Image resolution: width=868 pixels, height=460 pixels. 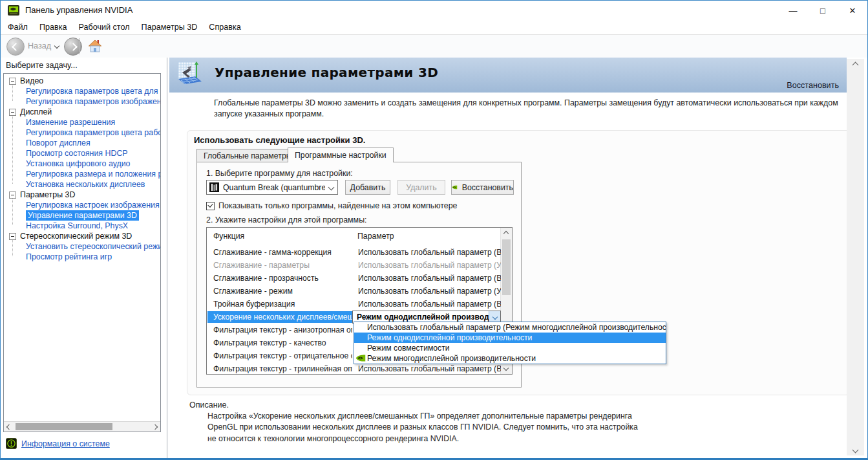 I want to click on table-row: Тройная буферизацияИспользовать глобальн…, so click(x=354, y=304).